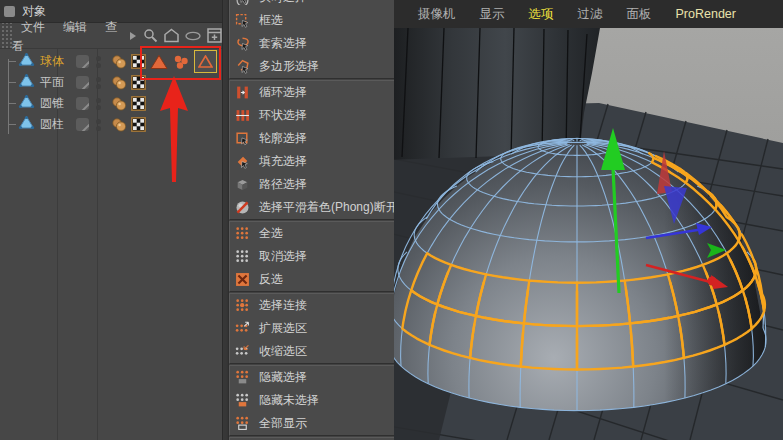 This screenshot has width=783, height=440. Describe the element at coordinates (640, 14) in the screenshot. I see `viewport-menu-4: 面板` at that location.